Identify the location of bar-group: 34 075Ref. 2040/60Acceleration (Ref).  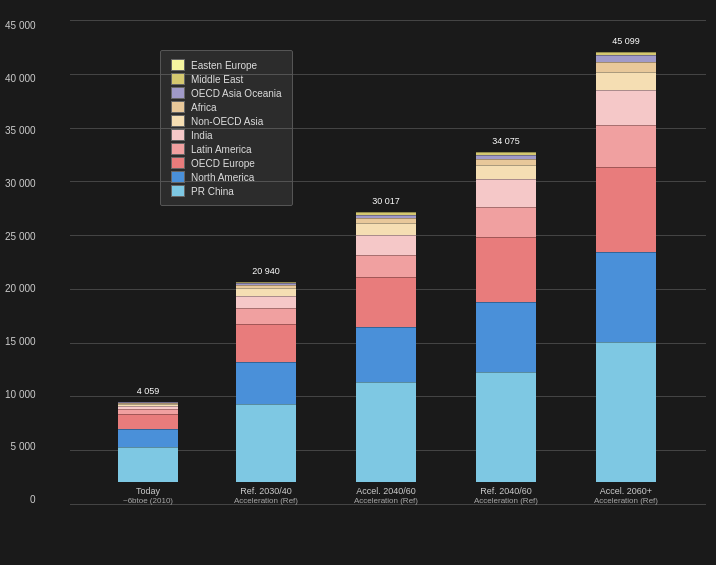
(506, 328).